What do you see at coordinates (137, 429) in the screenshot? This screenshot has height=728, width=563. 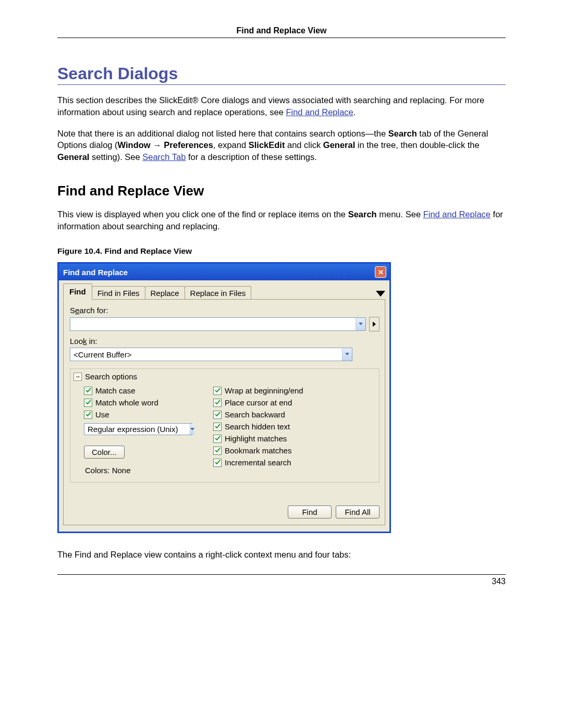 I see `regex-type-input` at bounding box center [137, 429].